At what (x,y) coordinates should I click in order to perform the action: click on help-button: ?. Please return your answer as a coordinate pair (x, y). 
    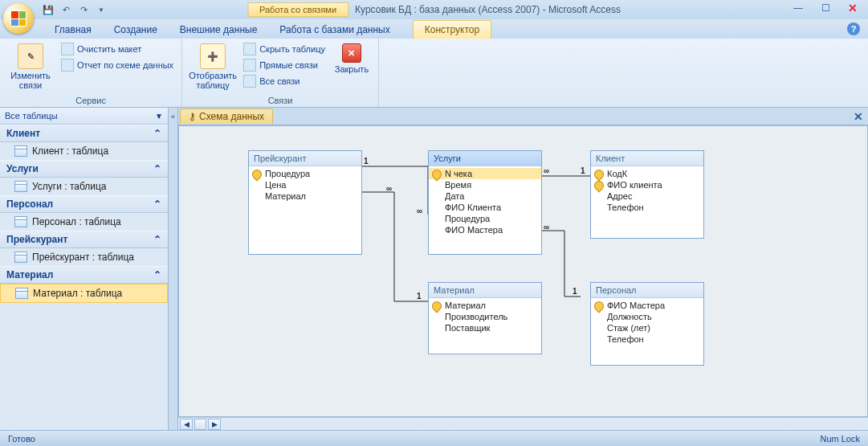
    Looking at the image, I should click on (854, 29).